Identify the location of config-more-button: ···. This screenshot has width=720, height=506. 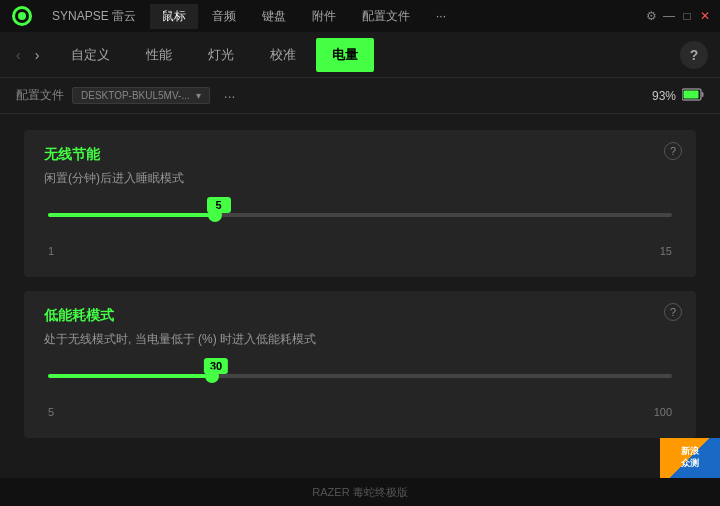
(230, 96).